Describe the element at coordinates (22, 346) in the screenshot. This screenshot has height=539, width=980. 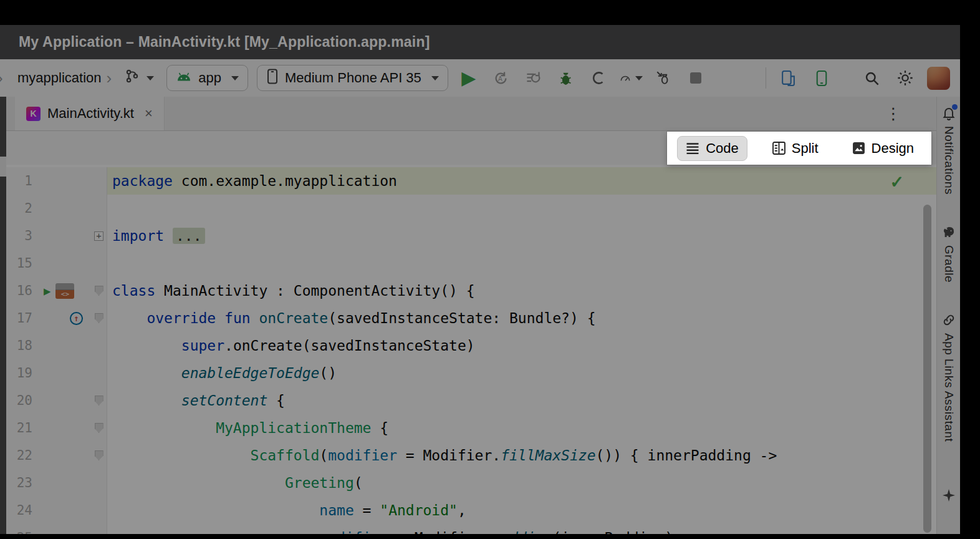
I see `line-number: 18` at that location.